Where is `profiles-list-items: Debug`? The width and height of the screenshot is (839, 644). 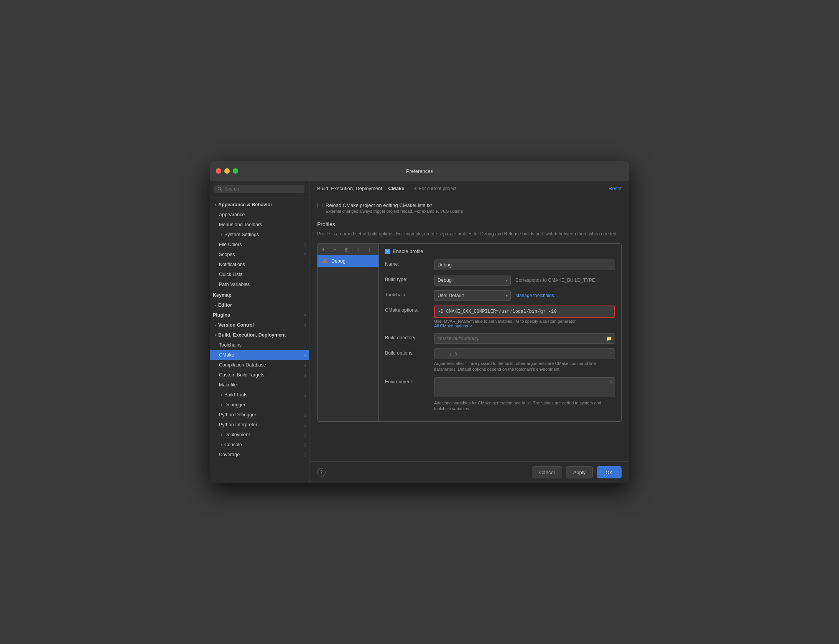 profiles-list-items: Debug is located at coordinates (348, 338).